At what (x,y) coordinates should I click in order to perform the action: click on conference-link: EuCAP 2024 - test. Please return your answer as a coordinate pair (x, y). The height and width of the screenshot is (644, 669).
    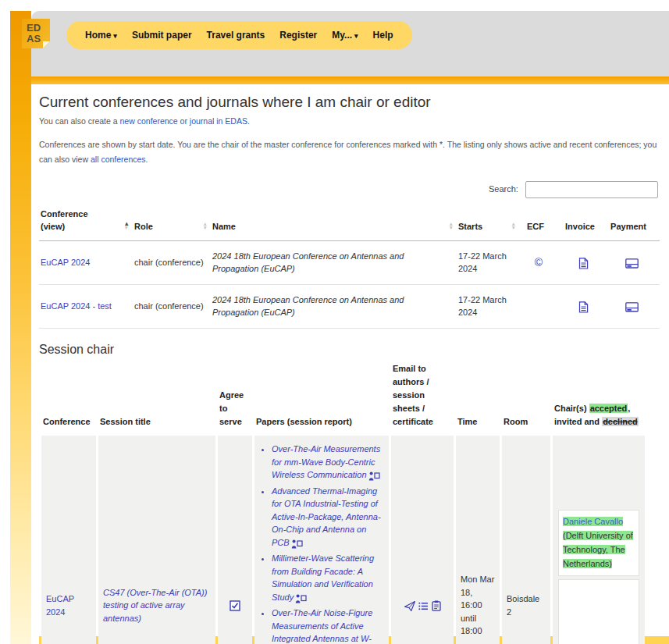
    Looking at the image, I should click on (77, 306).